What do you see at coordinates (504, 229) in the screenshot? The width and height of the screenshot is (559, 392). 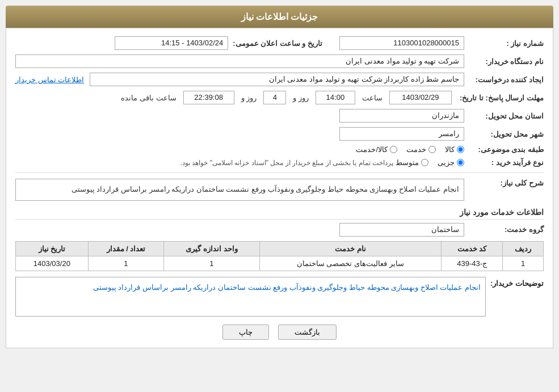 I see `service-group-label: گروه خدمت:` at bounding box center [504, 229].